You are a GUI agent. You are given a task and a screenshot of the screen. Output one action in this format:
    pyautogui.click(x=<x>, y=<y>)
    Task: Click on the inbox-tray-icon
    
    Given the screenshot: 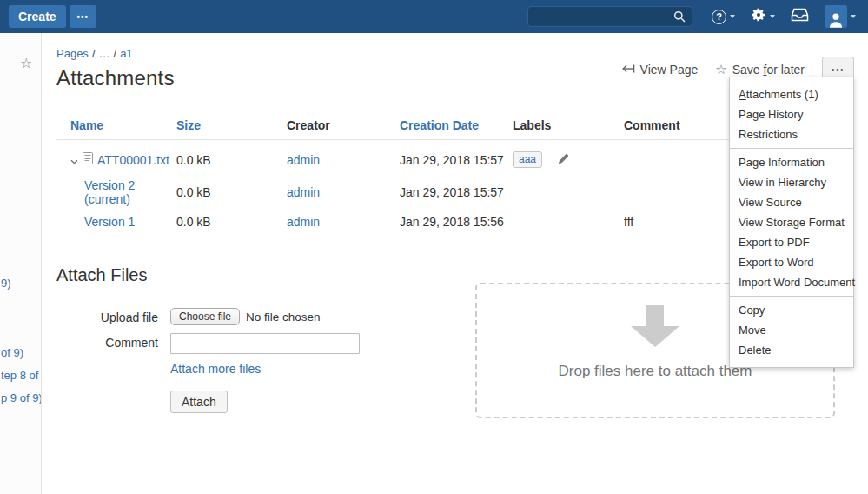 What is the action you would take?
    pyautogui.click(x=799, y=17)
    